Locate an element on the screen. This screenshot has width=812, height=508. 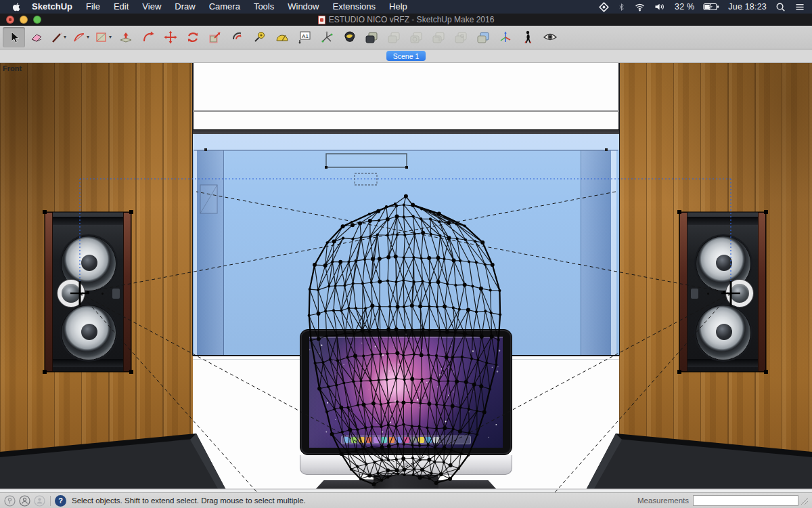
line-tool-button: ▾ is located at coordinates (58, 37).